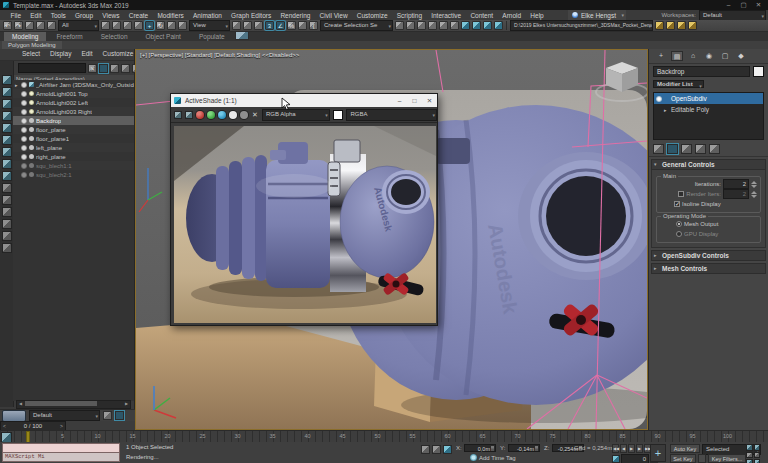  Describe the element at coordinates (732, 16) in the screenshot. I see `workspace-dropdown: Default` at that location.